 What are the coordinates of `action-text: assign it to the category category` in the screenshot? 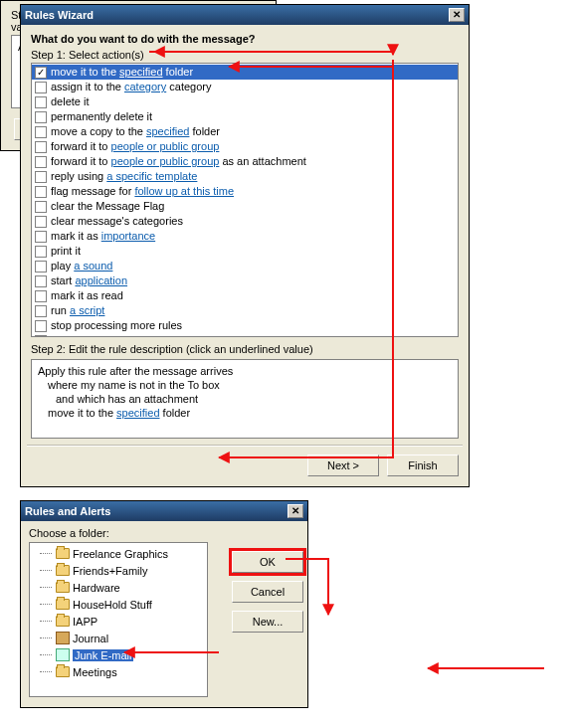 It's located at (131, 88).